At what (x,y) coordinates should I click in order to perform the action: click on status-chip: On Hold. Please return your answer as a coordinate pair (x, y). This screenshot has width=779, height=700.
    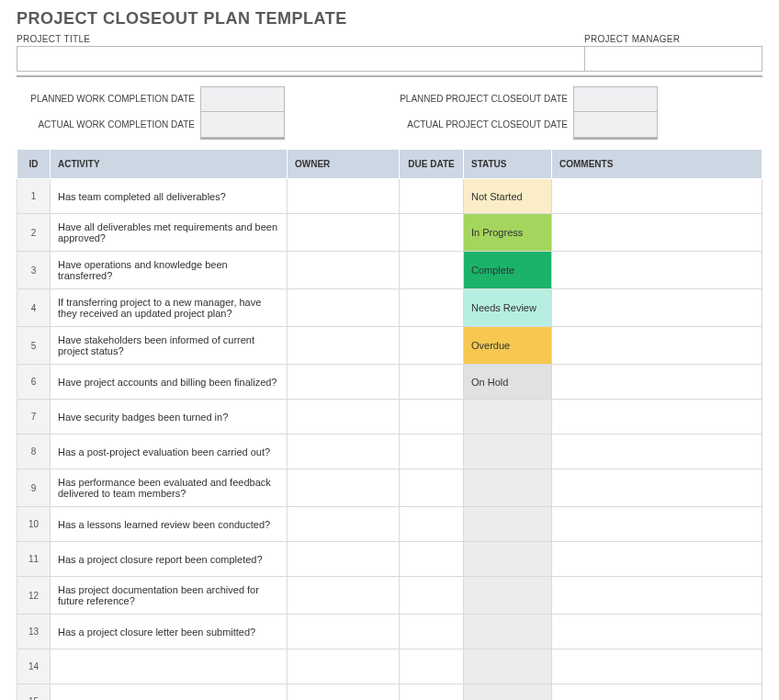
    Looking at the image, I should click on (507, 382).